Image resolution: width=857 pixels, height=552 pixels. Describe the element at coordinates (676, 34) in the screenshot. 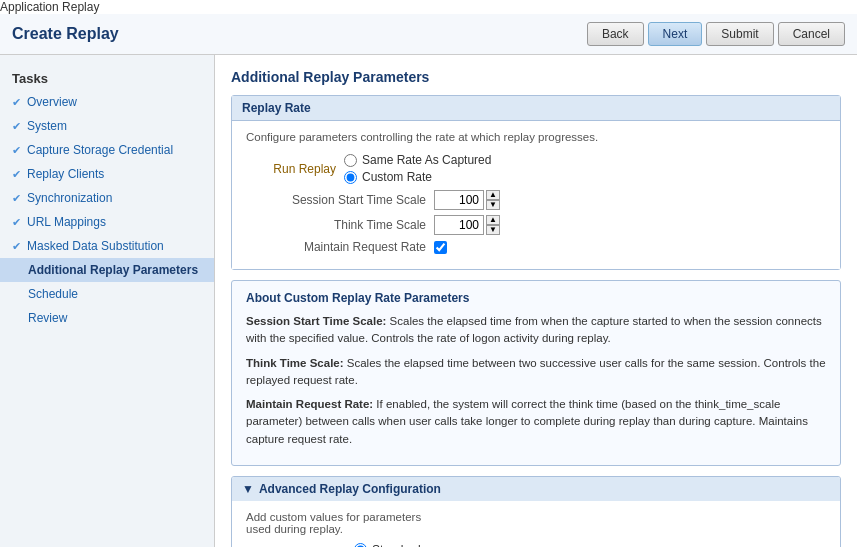

I see `next-button: Next` at that location.